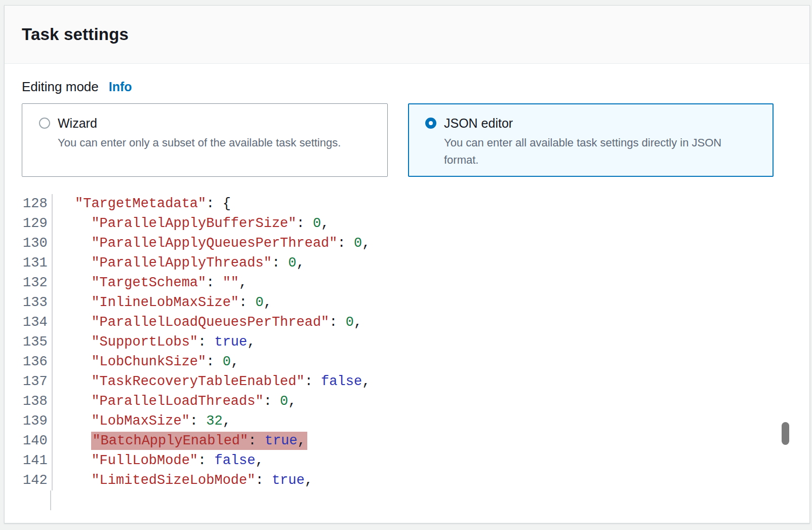 The image size is (812, 530). Describe the element at coordinates (416, 480) in the screenshot. I see `code-line: 142 "LimitedSizeLobMode": true,` at that location.